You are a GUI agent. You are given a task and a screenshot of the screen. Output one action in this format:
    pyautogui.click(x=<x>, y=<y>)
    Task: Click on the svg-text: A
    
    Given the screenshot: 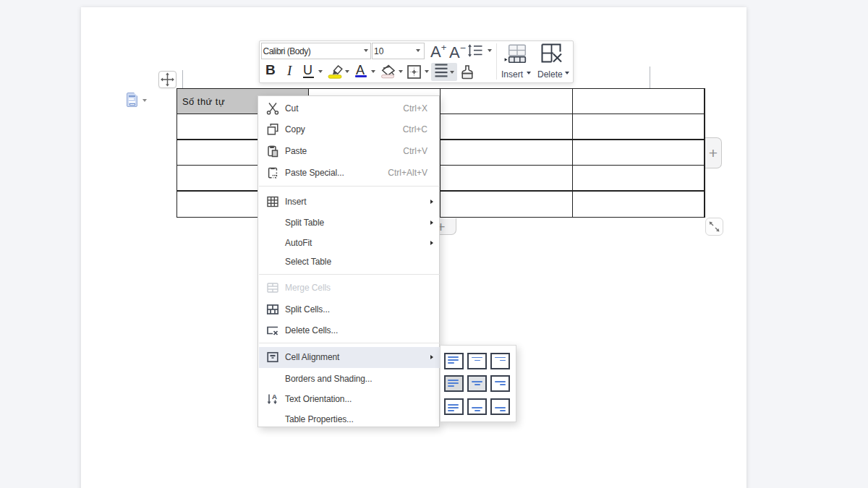 What is the action you would take?
    pyautogui.click(x=275, y=396)
    